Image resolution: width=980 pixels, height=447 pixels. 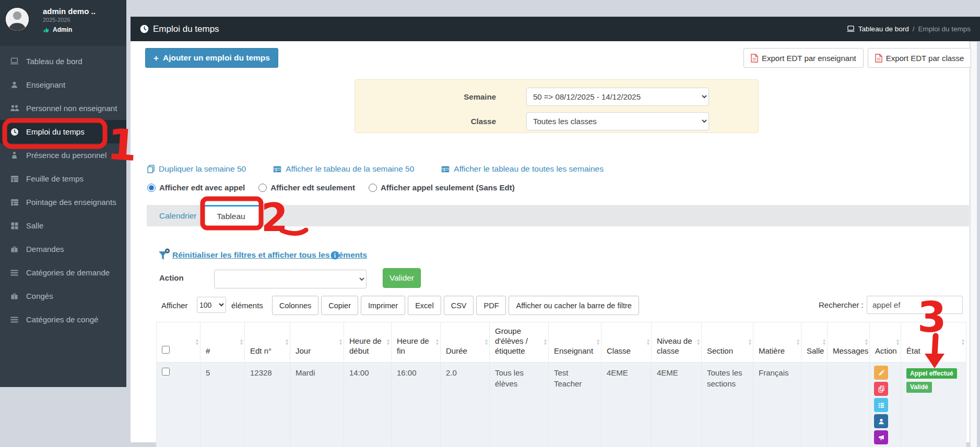 What do you see at coordinates (164, 255) in the screenshot?
I see `filter-reset-icon` at bounding box center [164, 255].